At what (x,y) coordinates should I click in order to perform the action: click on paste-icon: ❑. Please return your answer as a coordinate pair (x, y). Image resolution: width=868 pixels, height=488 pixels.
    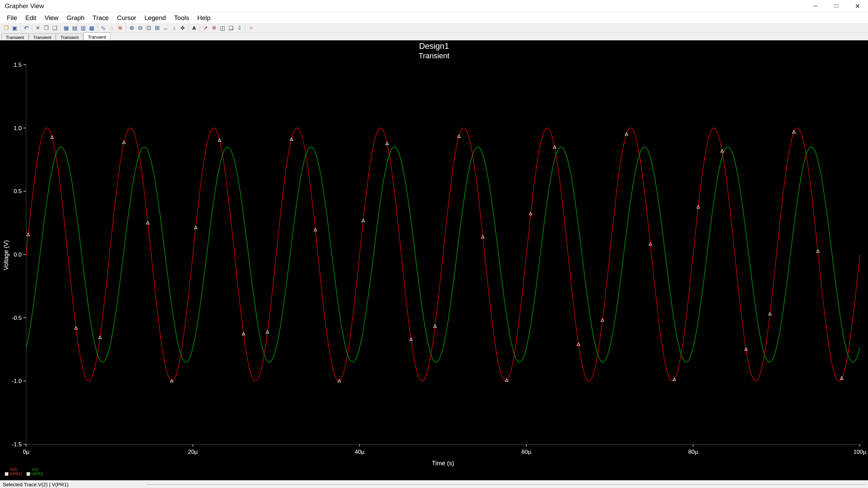
    Looking at the image, I should click on (55, 28).